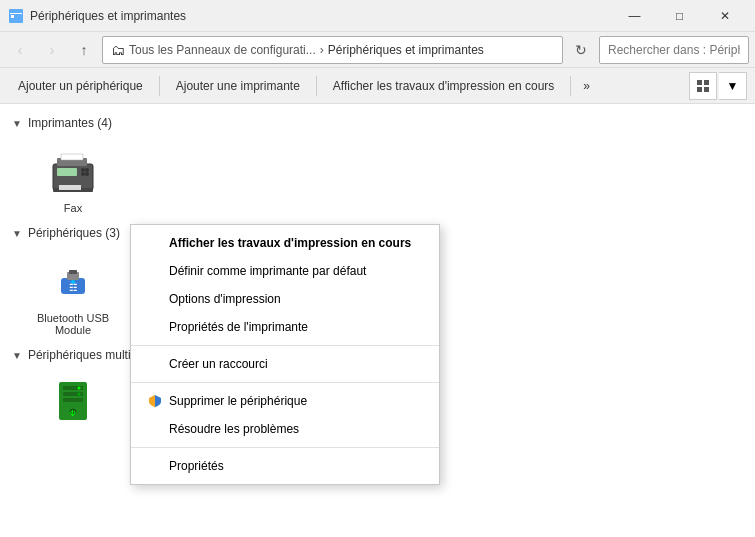 This screenshot has width=755, height=537. I want to click on toolbar: Ajouter un périphérique Ajouter une impr…, so click(378, 86).